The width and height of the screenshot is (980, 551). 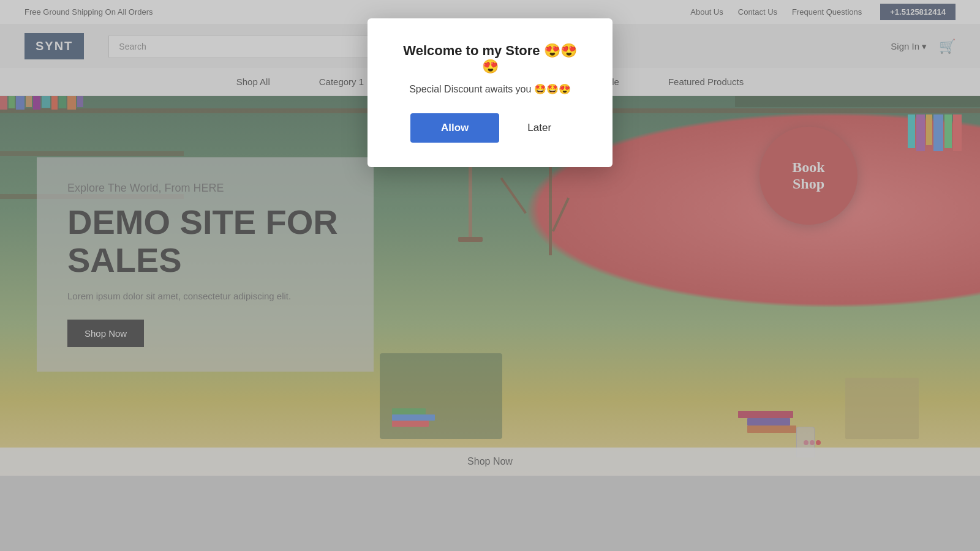 What do you see at coordinates (490, 59) in the screenshot?
I see `modal-title: Welcome to my Store 😍😍😍` at bounding box center [490, 59].